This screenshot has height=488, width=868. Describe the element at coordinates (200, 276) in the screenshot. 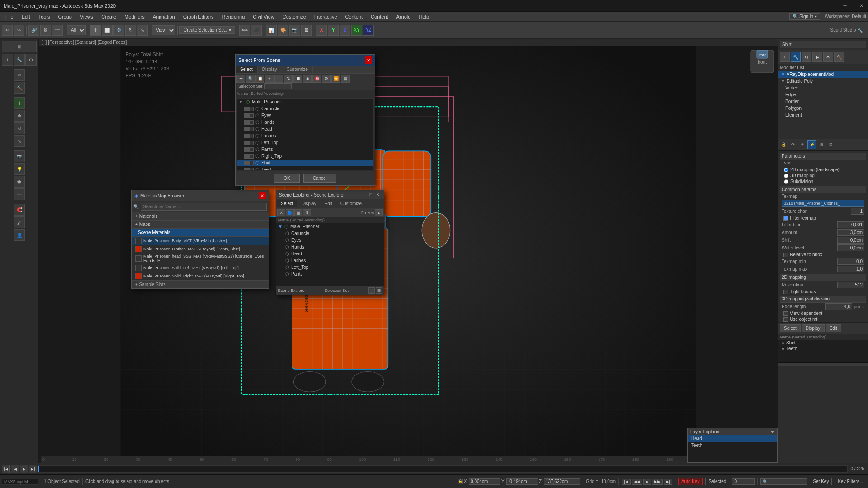

I see `mat-item-solid-right: Male_Prisoner_Solid_Right_MAT (VRayMtl) …` at that location.